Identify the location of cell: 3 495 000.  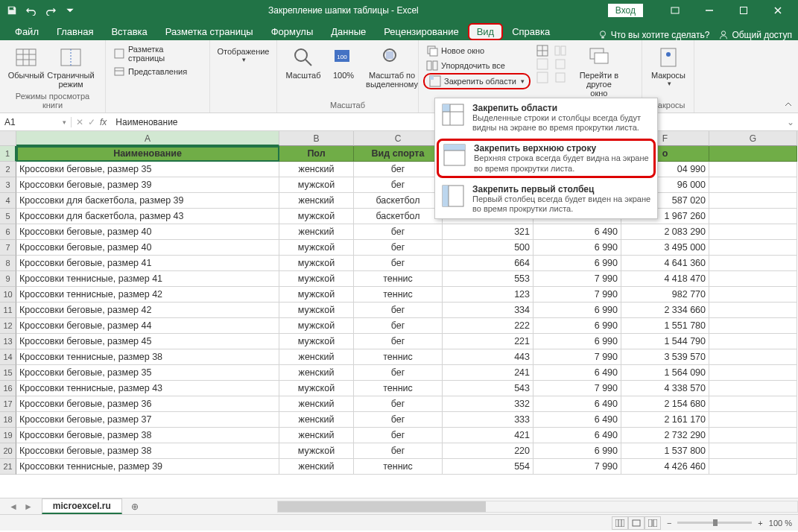
(665, 247).